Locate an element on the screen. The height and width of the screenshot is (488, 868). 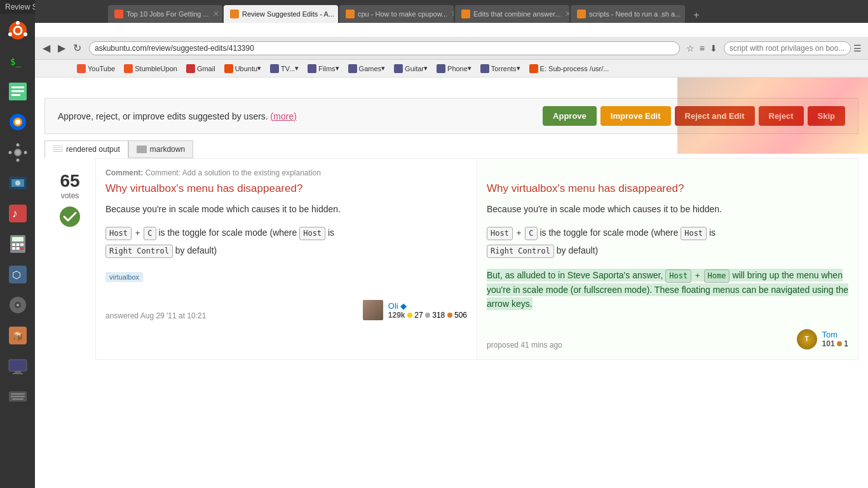
question-title-left: Why virtualbox's menu has disappeared? is located at coordinates (286, 189).